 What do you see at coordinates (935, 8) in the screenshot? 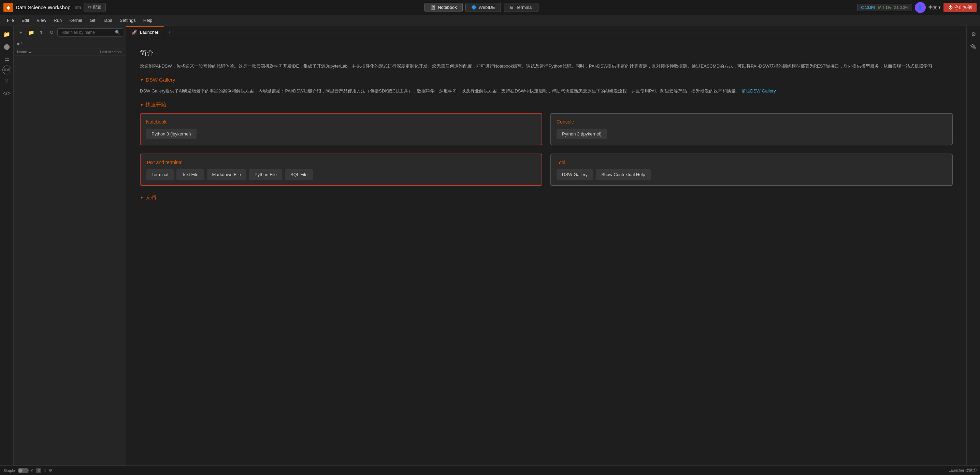
I see `language-selector: 中文 ▾` at bounding box center [935, 8].